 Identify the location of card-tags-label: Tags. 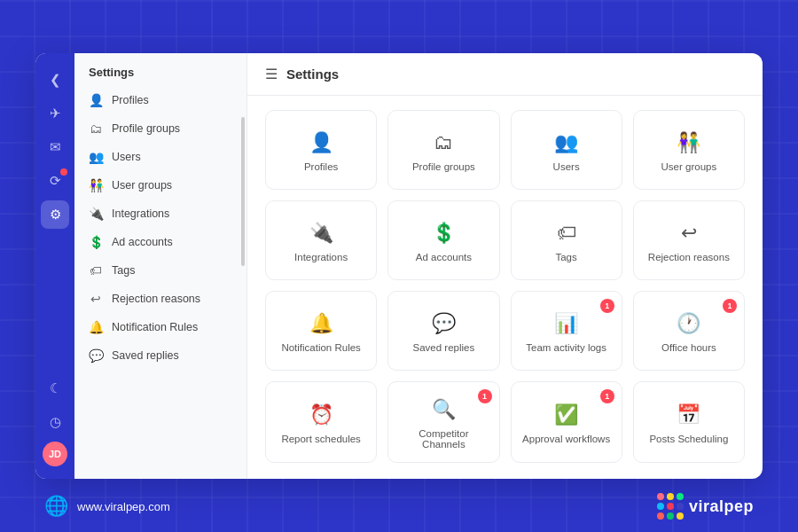
(566, 257).